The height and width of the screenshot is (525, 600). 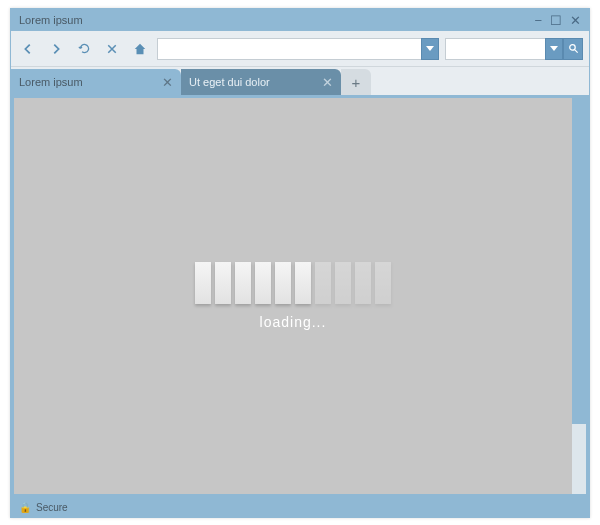 I want to click on forward-button, so click(x=56, y=49).